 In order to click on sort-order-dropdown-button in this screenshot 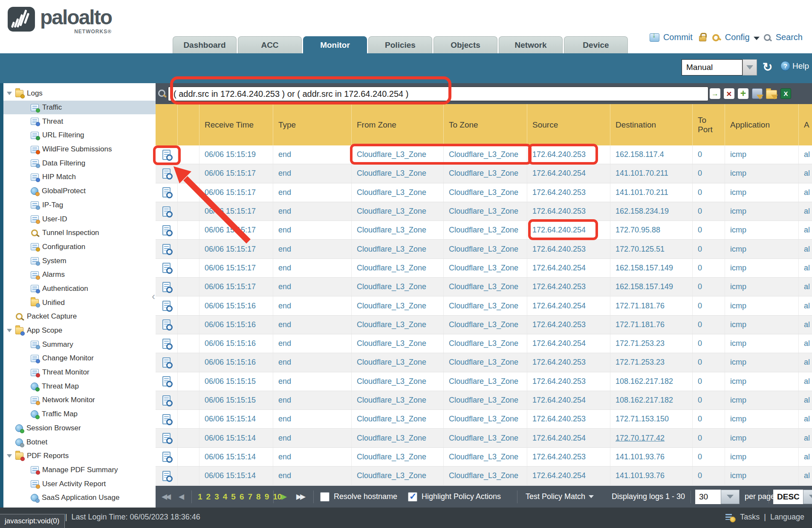, I will do `click(807, 497)`.